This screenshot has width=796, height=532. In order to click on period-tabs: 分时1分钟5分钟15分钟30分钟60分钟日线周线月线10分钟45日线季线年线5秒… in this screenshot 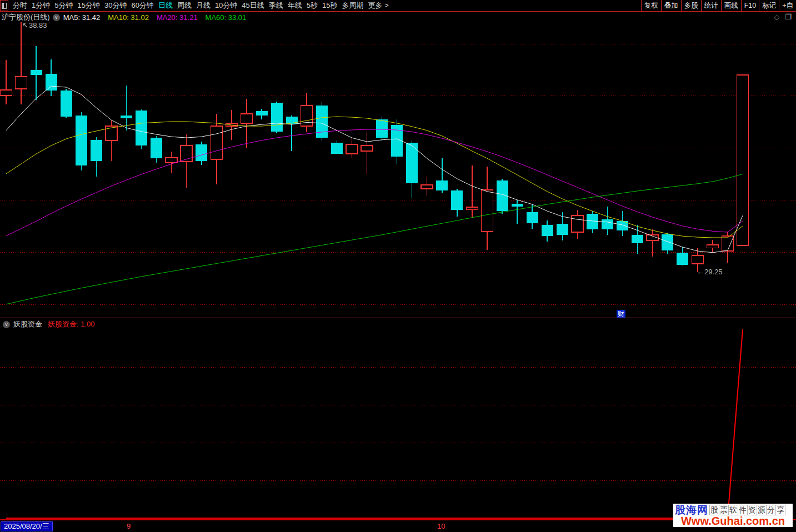, I will do `click(201, 6)`.